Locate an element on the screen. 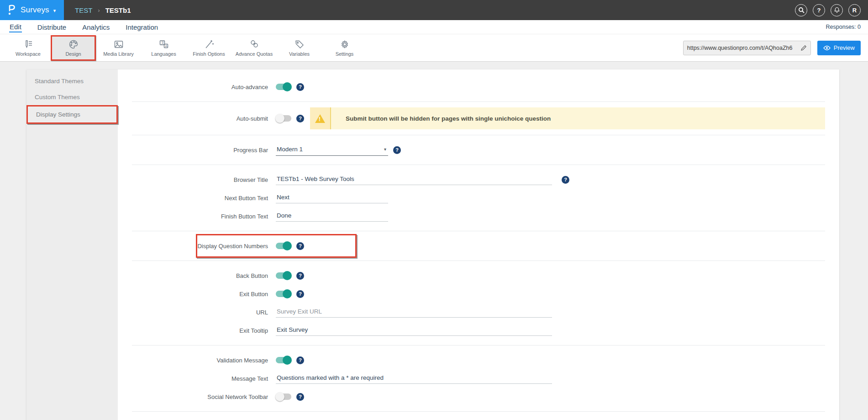  validation-message-toggle is located at coordinates (284, 360).